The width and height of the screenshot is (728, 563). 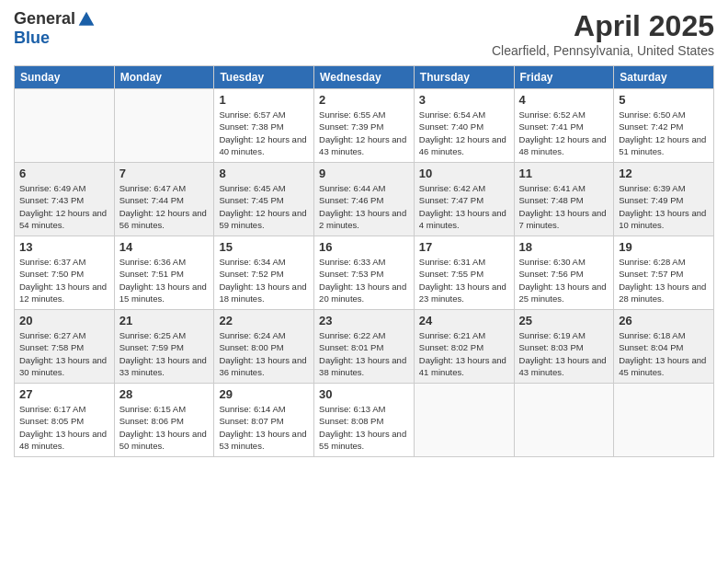 What do you see at coordinates (564, 132) in the screenshot?
I see `day-info: Sunrise: 6:52 AM Sunset: 7:41 PM Dayligh…` at bounding box center [564, 132].